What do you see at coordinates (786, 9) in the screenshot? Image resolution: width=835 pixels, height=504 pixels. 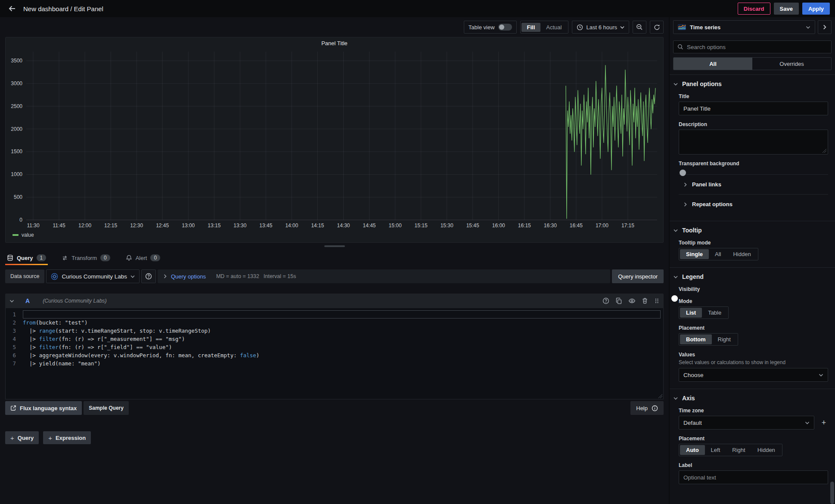 I see `save-button: Save` at bounding box center [786, 9].